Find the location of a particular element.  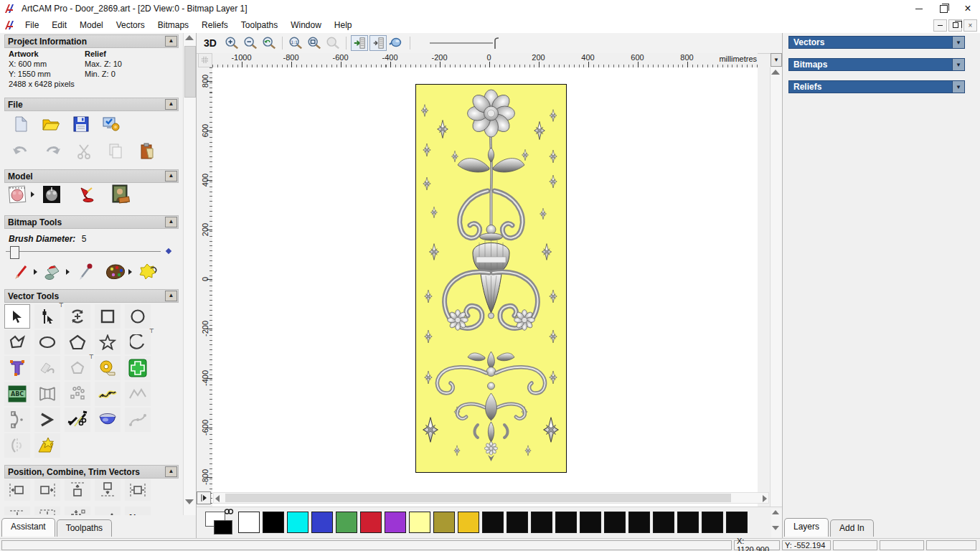

envelope-distort-tool is located at coordinates (47, 394).